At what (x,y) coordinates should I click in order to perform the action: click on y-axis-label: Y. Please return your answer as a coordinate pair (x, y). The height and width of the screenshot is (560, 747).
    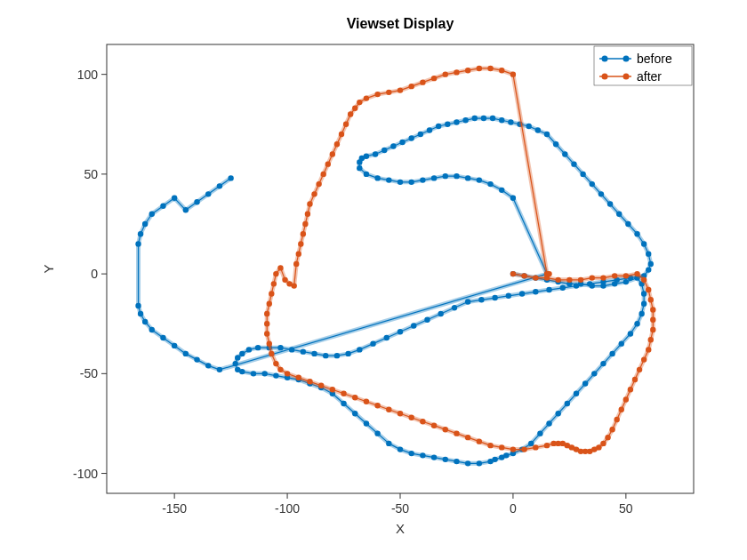
    Looking at the image, I should click on (48, 268).